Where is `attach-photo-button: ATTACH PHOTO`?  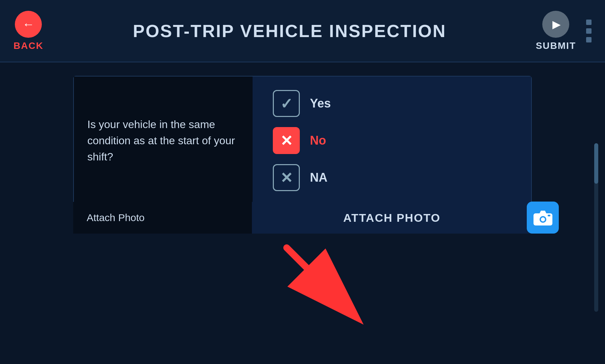
attach-photo-button: ATTACH PHOTO is located at coordinates (392, 218).